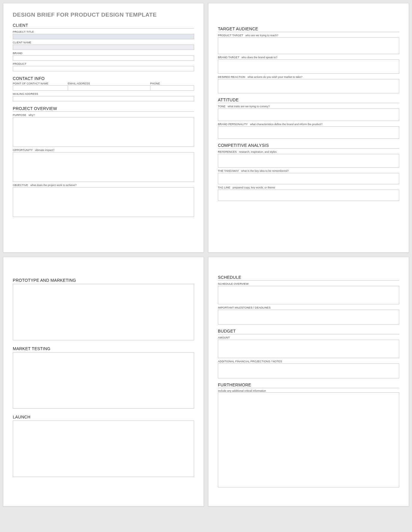 The width and height of the screenshot is (412, 532). What do you see at coordinates (32, 115) in the screenshot?
I see `hint-purpose: why?` at bounding box center [32, 115].